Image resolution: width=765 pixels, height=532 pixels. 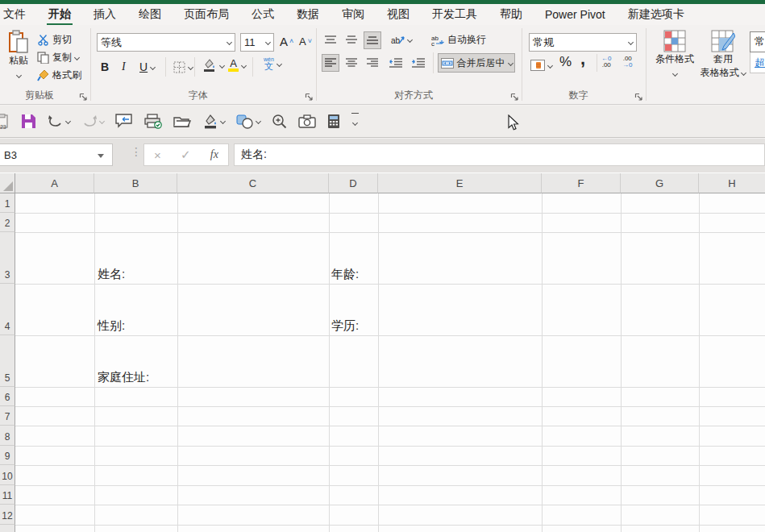 I want to click on row-header-6: 6, so click(x=8, y=397).